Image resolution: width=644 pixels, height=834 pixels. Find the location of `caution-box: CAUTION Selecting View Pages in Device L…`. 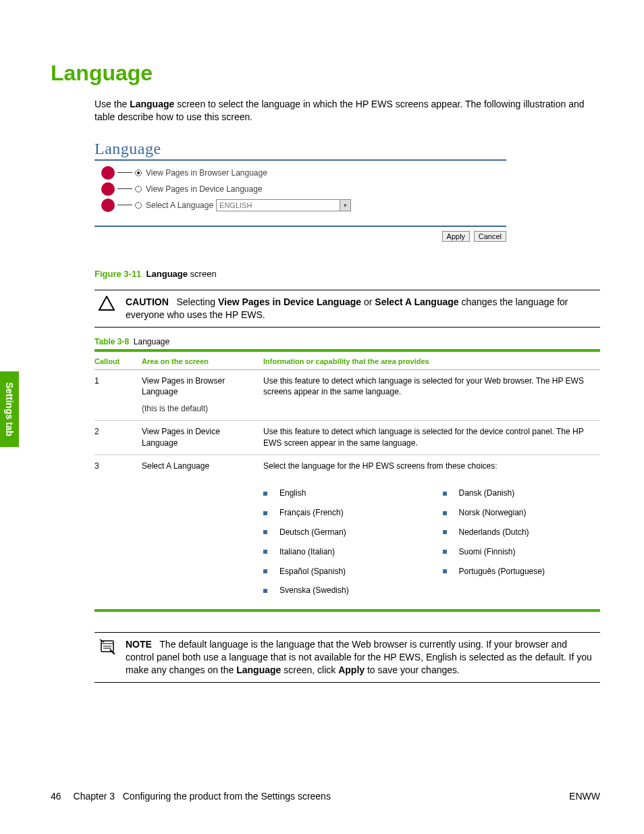

caution-box: CAUTION Selecting View Pages in Device L… is located at coordinates (347, 309).